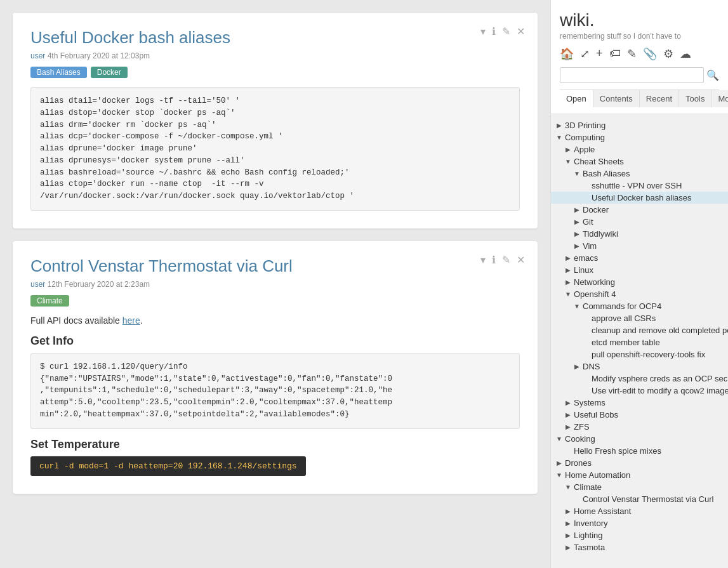 This screenshot has height=568, width=728. What do you see at coordinates (640, 137) in the screenshot?
I see `tree-item-computing: ▼Computing` at bounding box center [640, 137].